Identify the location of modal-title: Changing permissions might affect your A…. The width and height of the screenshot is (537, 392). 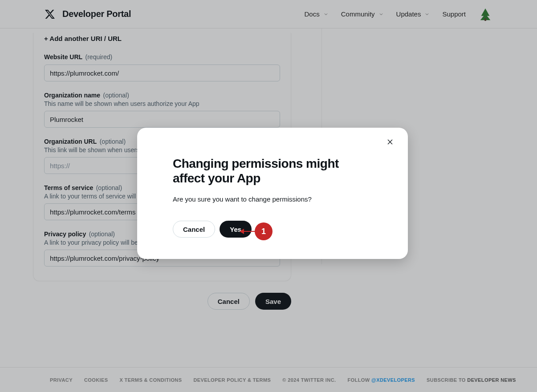
(273, 171).